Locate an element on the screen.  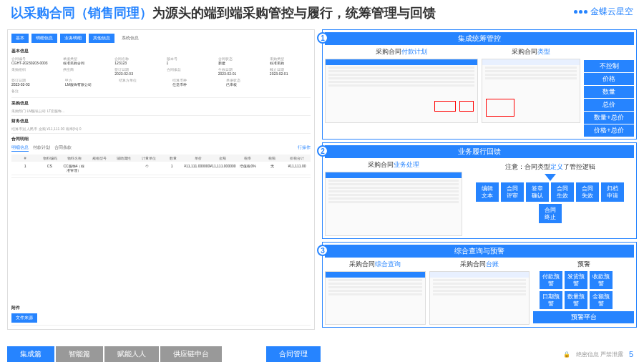
warn-amount: 金额预警 is located at coordinates (601, 300).